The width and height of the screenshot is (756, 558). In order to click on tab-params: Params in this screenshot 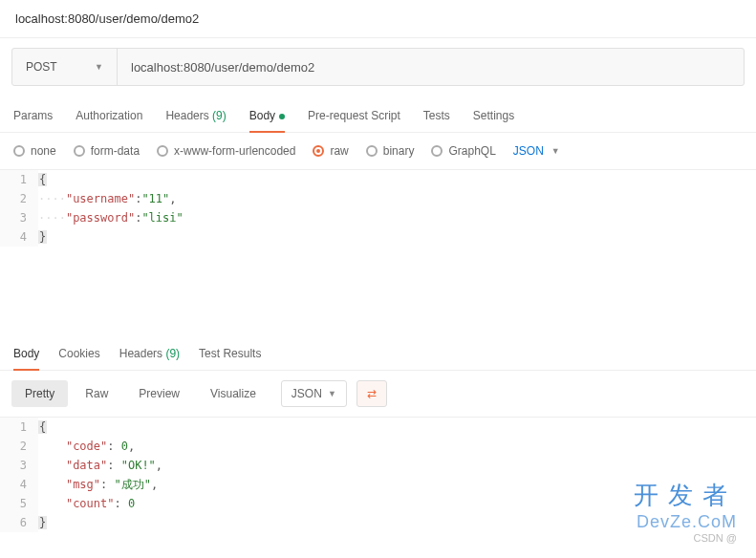, I will do `click(32, 118)`.